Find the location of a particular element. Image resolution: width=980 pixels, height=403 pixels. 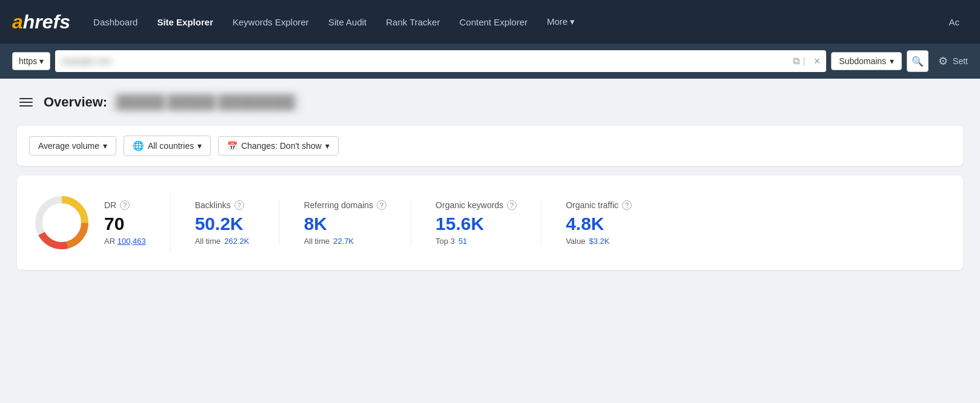

clear-icon: × is located at coordinates (818, 62).